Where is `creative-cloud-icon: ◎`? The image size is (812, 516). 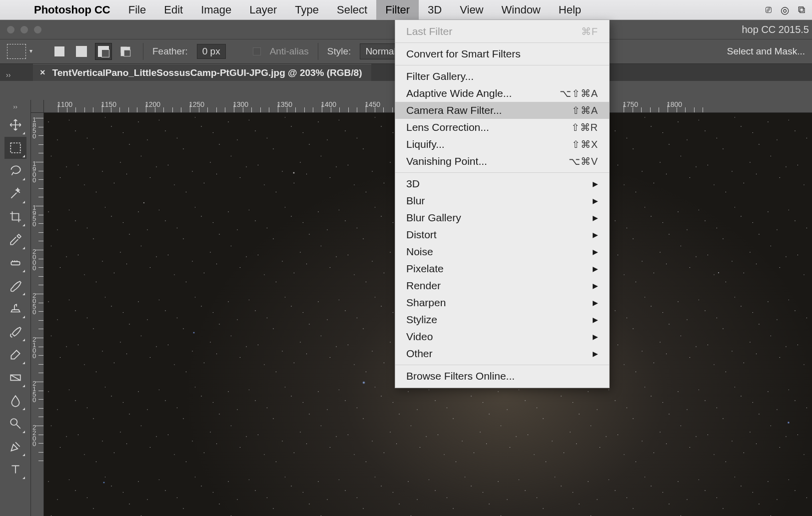 creative-cloud-icon: ◎ is located at coordinates (785, 10).